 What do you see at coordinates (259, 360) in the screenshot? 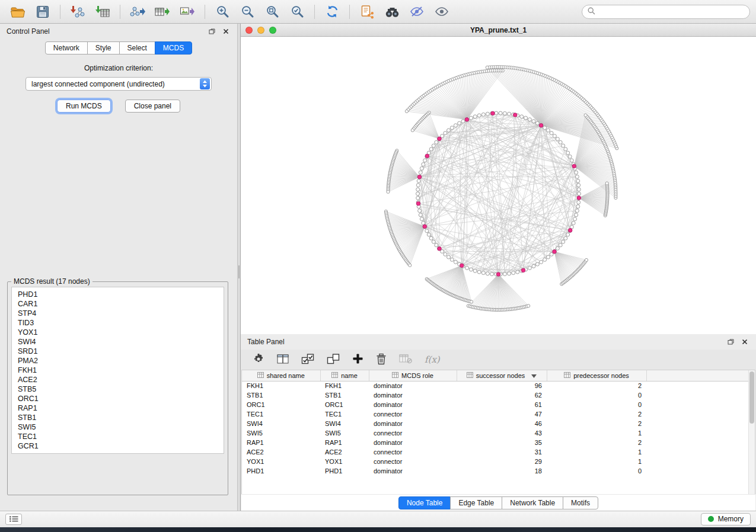
I see `gear-icon` at bounding box center [259, 360].